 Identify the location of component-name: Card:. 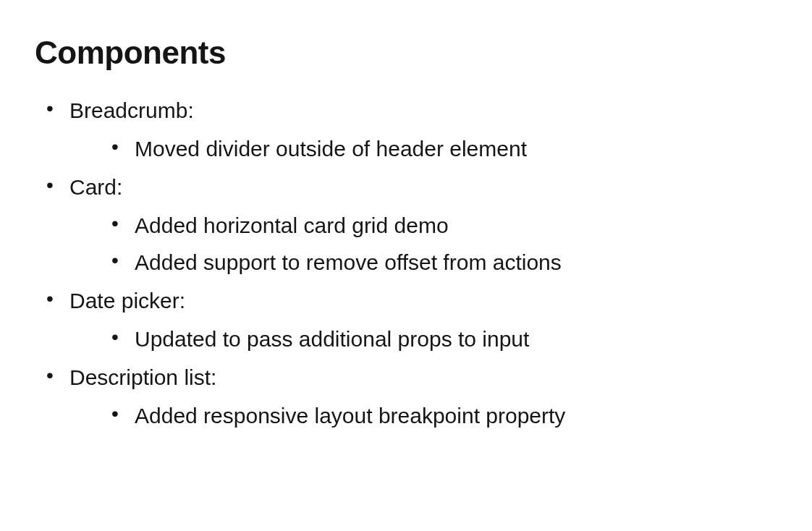
(96, 187).